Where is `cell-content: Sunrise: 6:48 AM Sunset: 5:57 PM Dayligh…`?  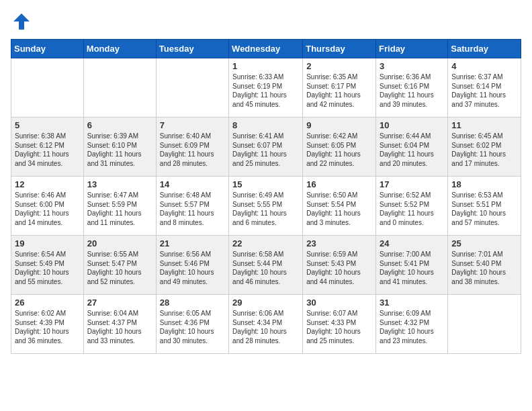
cell-content: Sunrise: 6:48 AM Sunset: 5:57 PM Dayligh… is located at coordinates (192, 209).